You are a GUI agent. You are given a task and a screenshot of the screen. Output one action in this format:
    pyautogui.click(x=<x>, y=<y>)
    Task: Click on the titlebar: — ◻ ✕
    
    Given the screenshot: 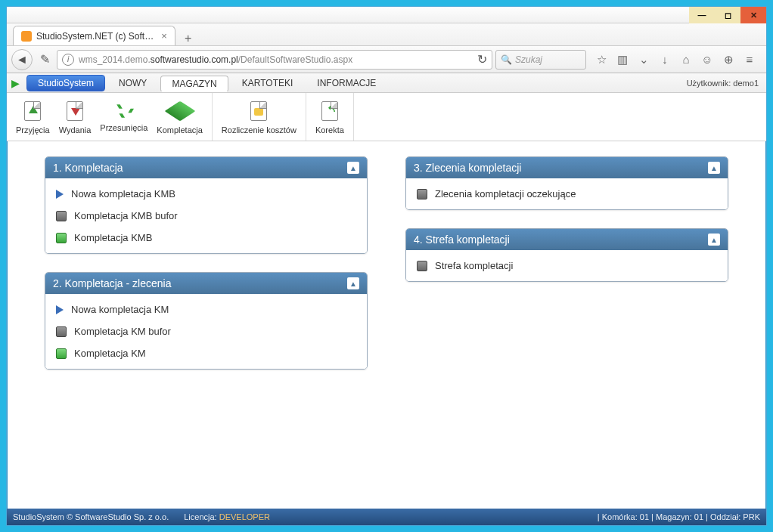 What is the action you would take?
    pyautogui.click(x=386, y=15)
    